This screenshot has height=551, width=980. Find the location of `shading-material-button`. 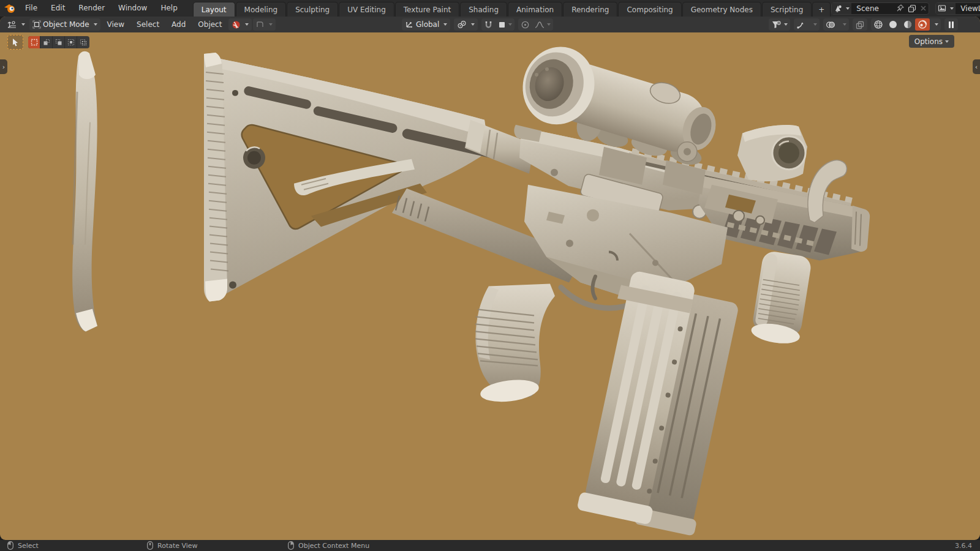

shading-material-button is located at coordinates (908, 24).